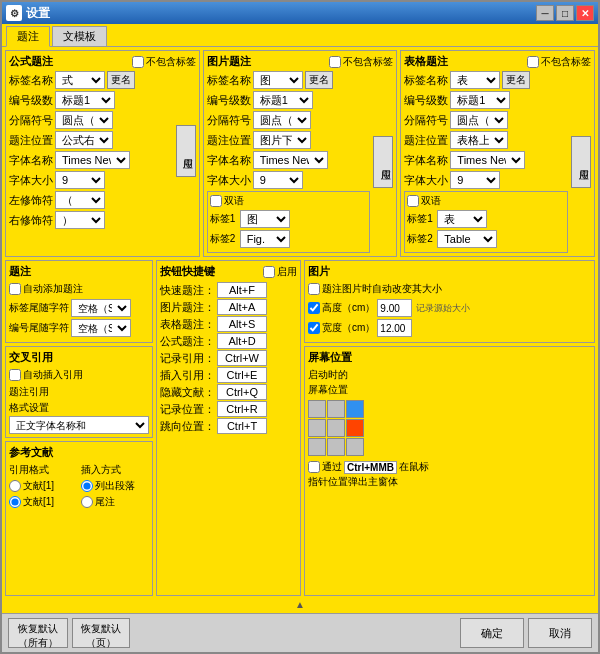  What do you see at coordinates (28, 36) in the screenshot?
I see `tab-annotation: 题注` at bounding box center [28, 36].